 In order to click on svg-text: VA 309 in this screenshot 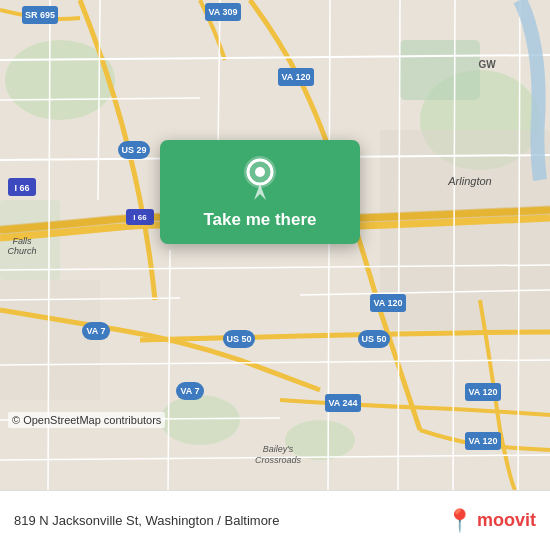, I will do `click(222, 12)`.